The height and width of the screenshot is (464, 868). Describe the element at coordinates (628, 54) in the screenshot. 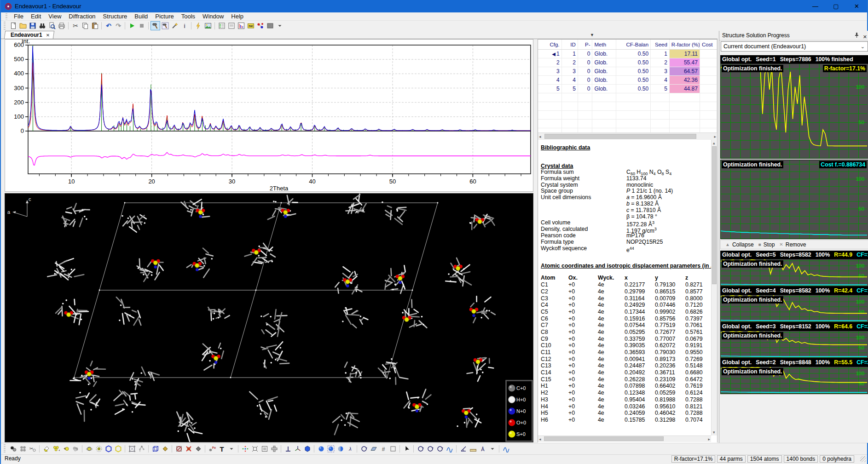

I see `config-row: ◀110Glob.0.50117.11` at that location.